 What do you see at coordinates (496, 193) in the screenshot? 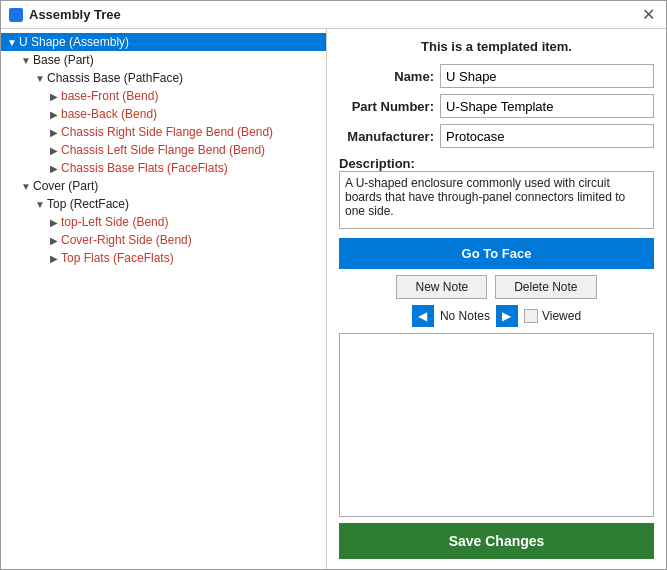
I see `description-section: Description:` at bounding box center [496, 193].